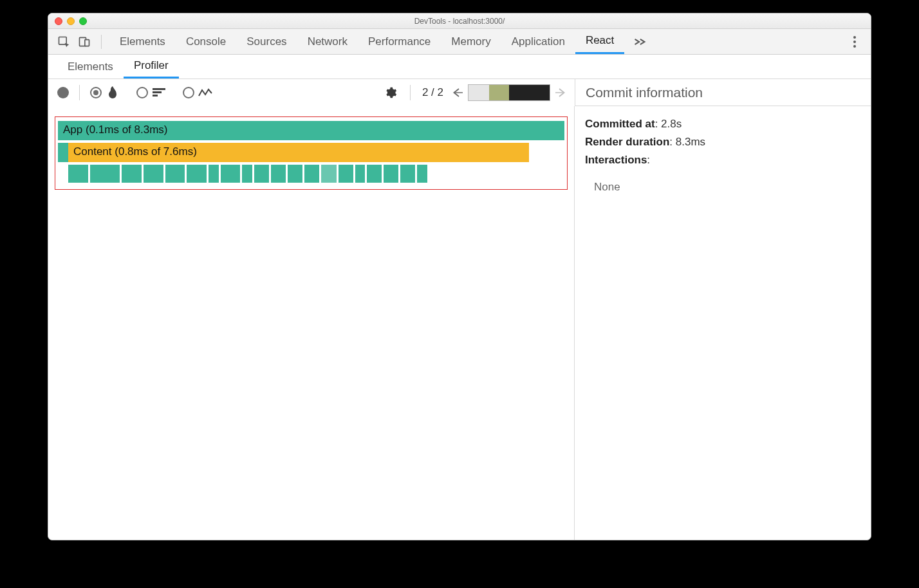 This screenshot has height=588, width=919. What do you see at coordinates (616, 160) in the screenshot?
I see `interactions-label: Interactions` at bounding box center [616, 160].